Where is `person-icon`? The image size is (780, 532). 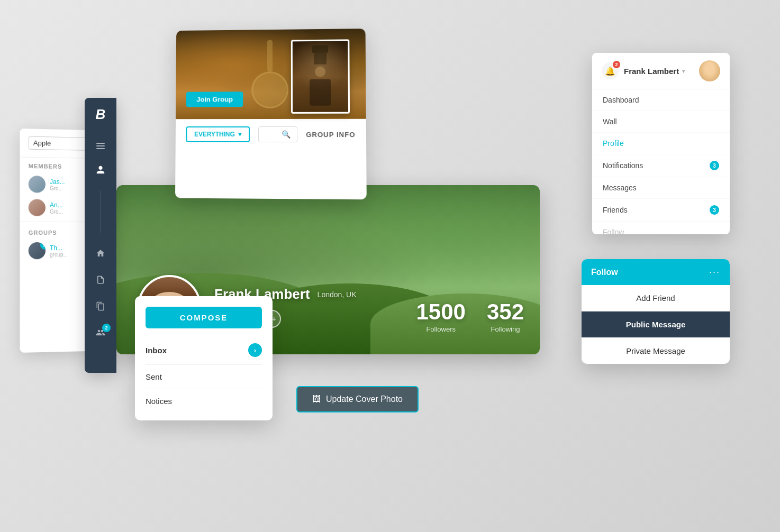
person-icon is located at coordinates (101, 170).